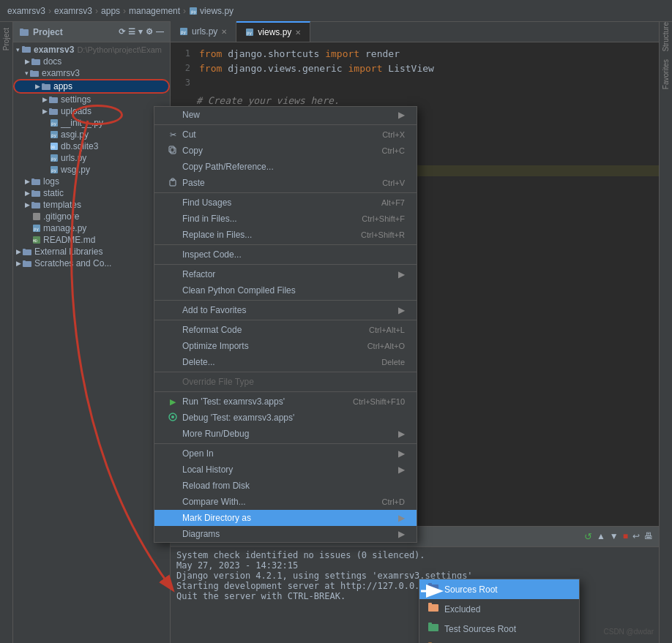 This screenshot has height=643, width=672. What do you see at coordinates (92, 252) in the screenshot?
I see `tree-item-external-libs: ▶ External Libraries` at bounding box center [92, 252].